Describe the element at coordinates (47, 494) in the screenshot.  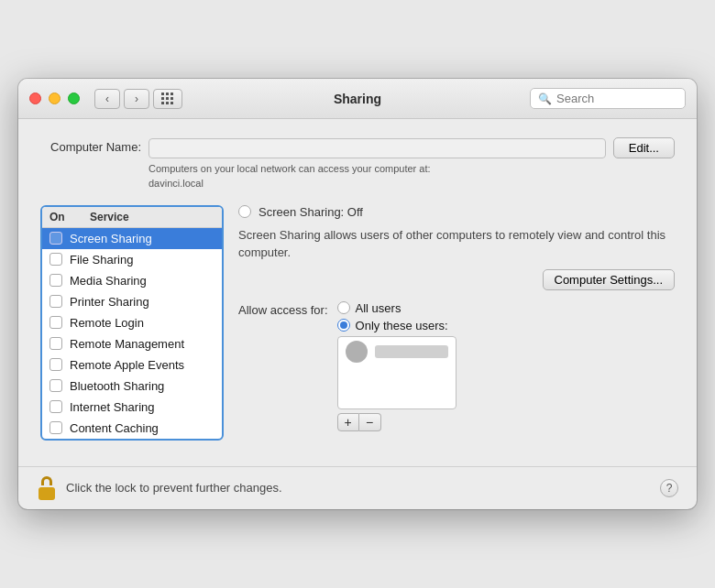
I see `lock-body` at that location.